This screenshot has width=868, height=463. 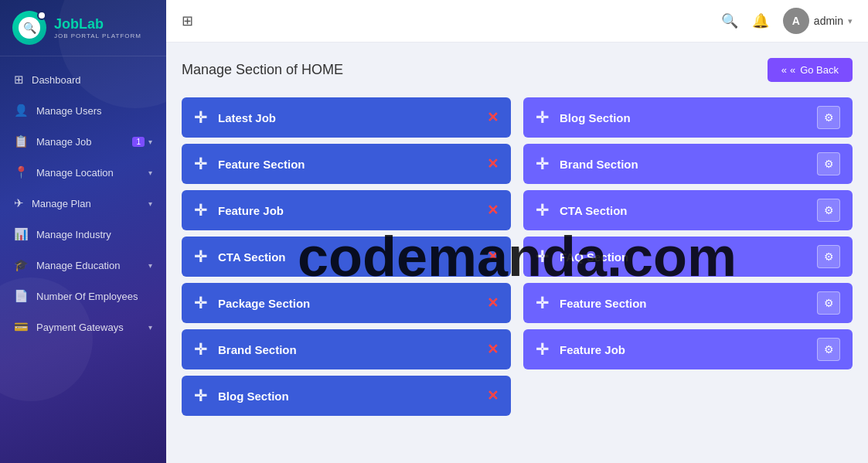 I want to click on left-section-item-cta-section-left: ✛ CTA Section ✕, so click(x=346, y=257).